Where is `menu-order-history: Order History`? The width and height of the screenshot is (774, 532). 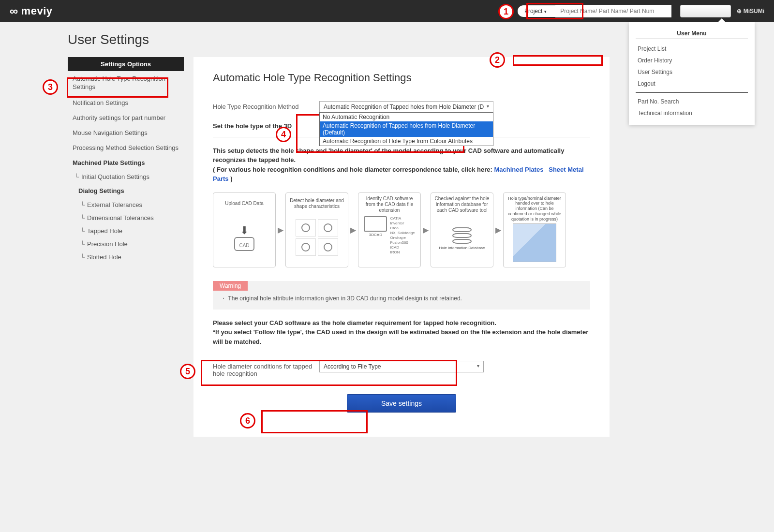 menu-order-history: Order History is located at coordinates (692, 60).